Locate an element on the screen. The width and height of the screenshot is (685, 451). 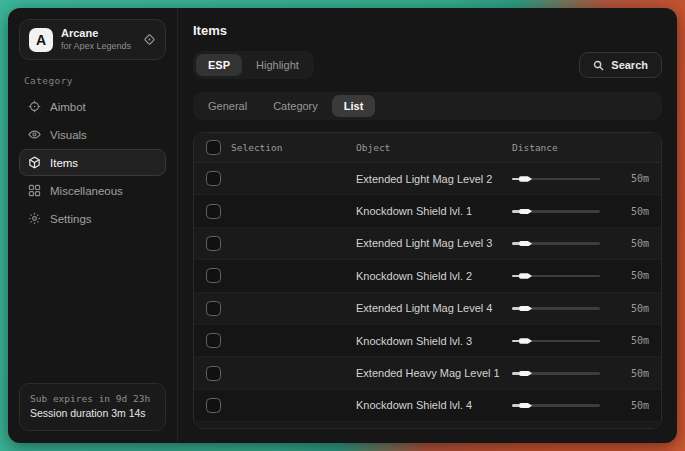
category-label: Category is located at coordinates (92, 80).